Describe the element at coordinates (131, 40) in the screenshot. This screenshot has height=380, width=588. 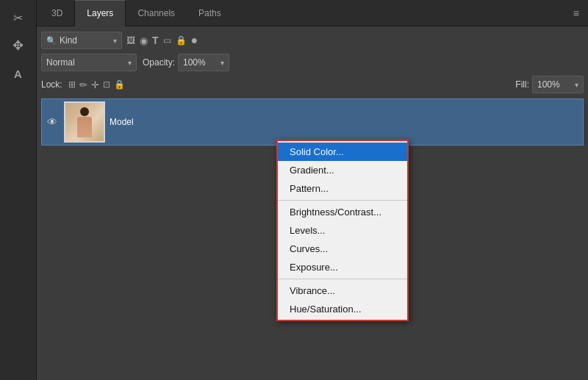
I see `filter-image-icon: 🖼` at that location.